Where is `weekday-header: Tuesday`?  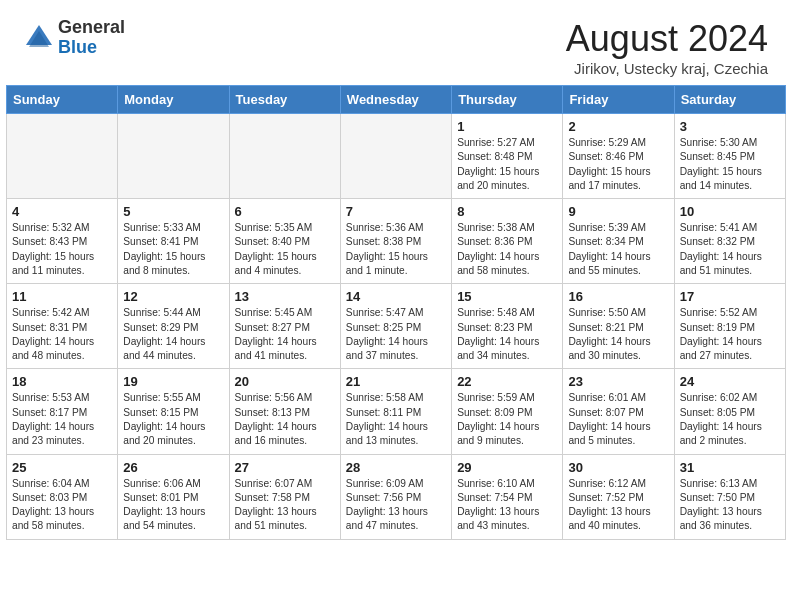
weekday-header: Tuesday is located at coordinates (284, 100).